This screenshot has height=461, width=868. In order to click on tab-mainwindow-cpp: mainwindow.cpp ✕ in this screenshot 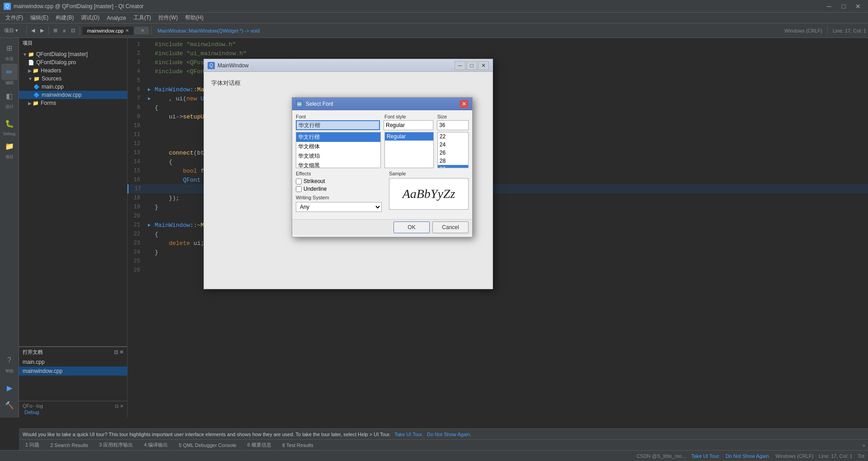, I will do `click(108, 31)`.